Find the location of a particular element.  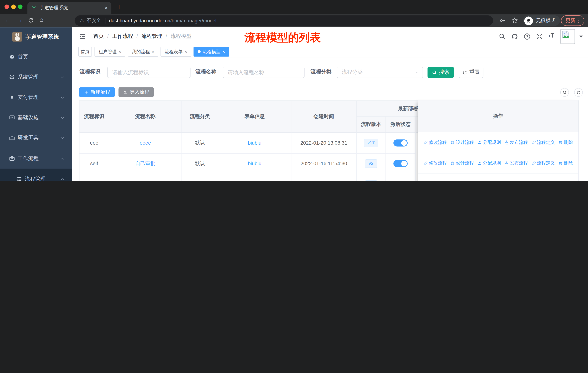

browser-tab: 芋道管理系统 × is located at coordinates (69, 8).